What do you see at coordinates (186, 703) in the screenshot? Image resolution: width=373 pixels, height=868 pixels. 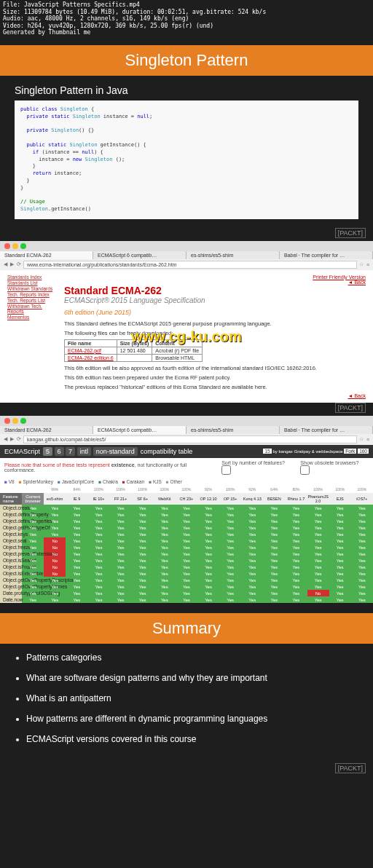 I see `summary-list: Patterns categoriesWhat are software des…` at bounding box center [186, 703].